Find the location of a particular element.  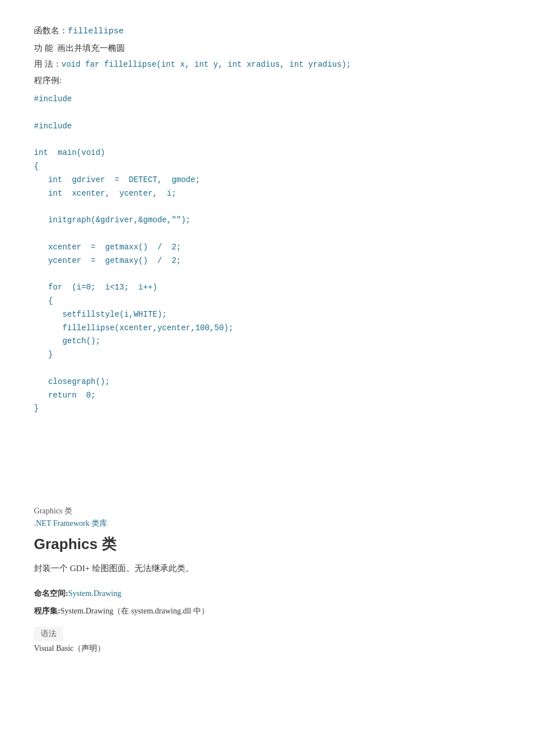

assembly-value: System.Drawing（在 system.drawing.dll 中） is located at coordinates (134, 611).